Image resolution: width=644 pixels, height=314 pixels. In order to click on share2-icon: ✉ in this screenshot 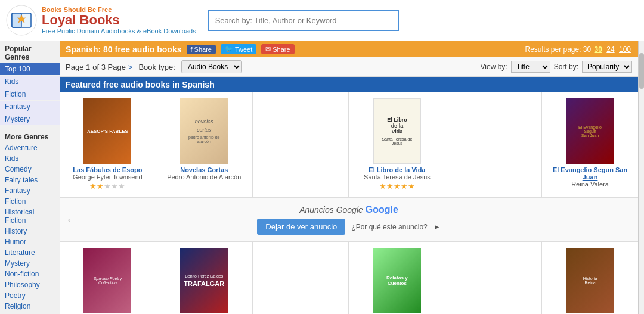, I will do `click(268, 49)`.